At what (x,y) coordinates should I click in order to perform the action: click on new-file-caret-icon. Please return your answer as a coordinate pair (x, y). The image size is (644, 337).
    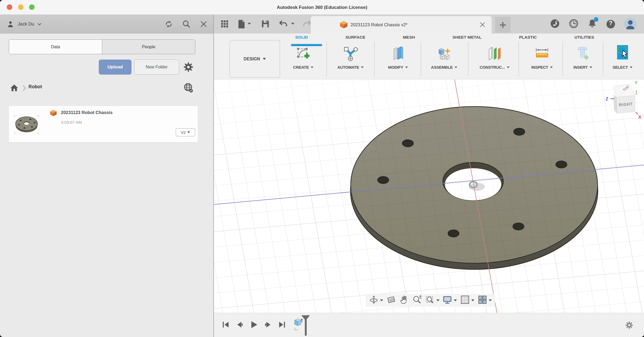
    Looking at the image, I should click on (249, 24).